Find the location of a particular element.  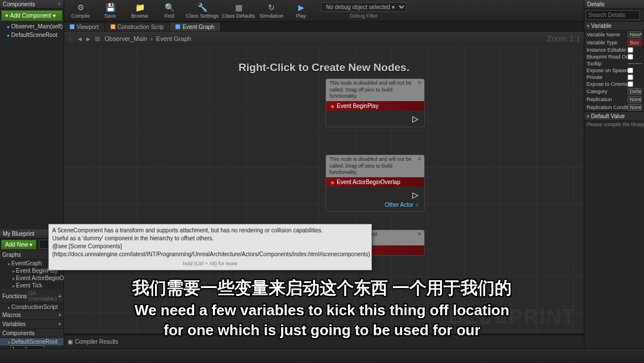

details-search is located at coordinates (613, 15).